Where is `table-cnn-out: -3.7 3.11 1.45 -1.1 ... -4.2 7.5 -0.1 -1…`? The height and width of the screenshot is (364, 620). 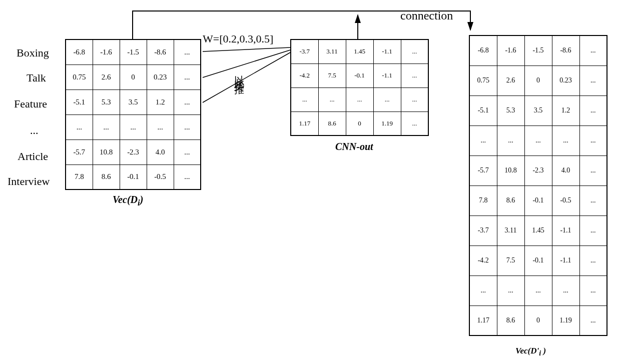
table-cnn-out: -3.7 3.11 1.45 -1.1 ... -4.2 7.5 -0.1 -1… is located at coordinates (359, 88).